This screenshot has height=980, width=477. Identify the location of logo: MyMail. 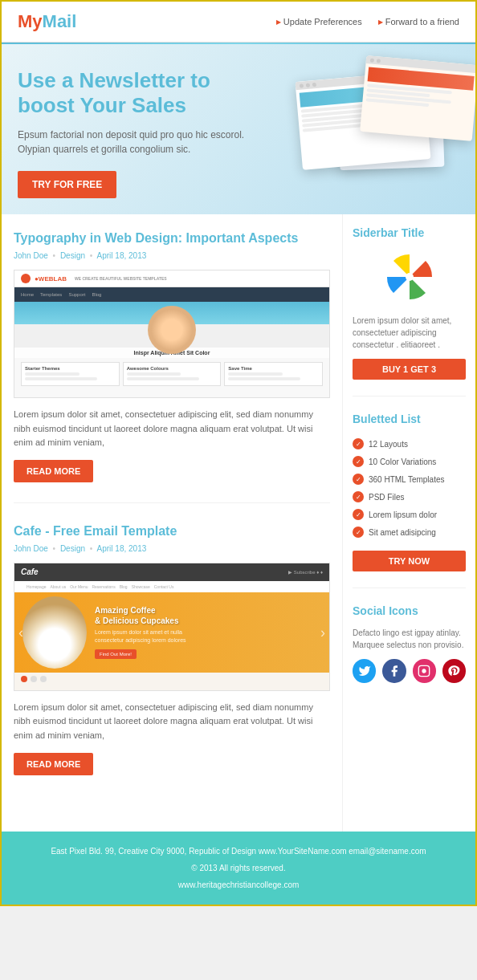
(47, 22).